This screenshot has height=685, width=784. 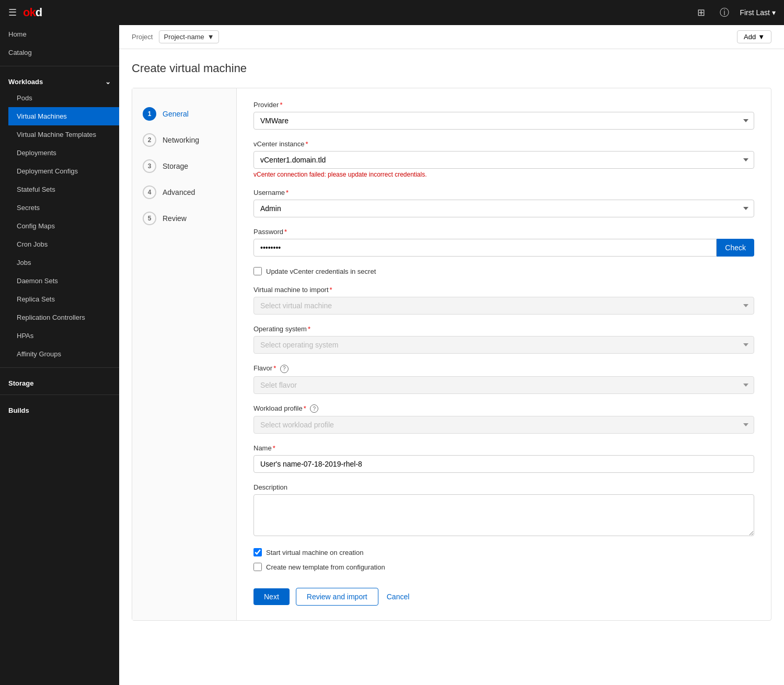 What do you see at coordinates (25, 335) in the screenshot?
I see `sidebar-label: HPAs` at bounding box center [25, 335].